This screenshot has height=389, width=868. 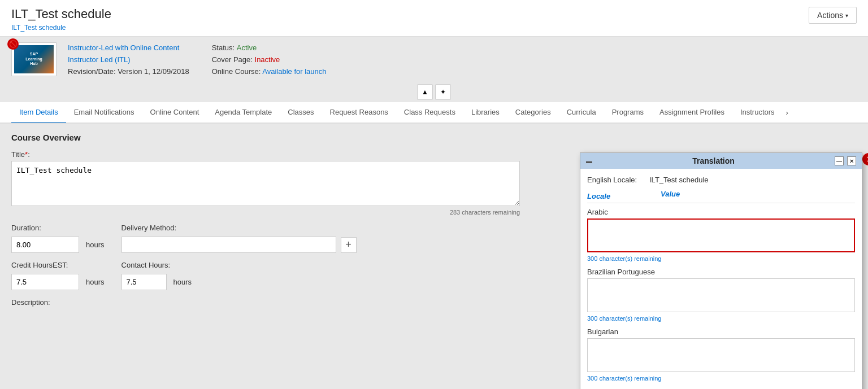 I want to click on tab-item-details: Item Details, so click(x=38, y=113).